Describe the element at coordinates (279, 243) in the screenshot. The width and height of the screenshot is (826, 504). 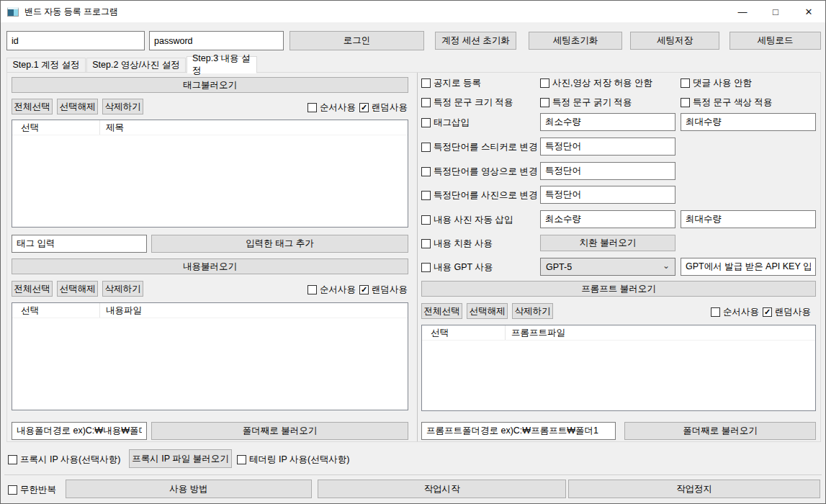
I see `add-tag-button: 입력한 태그 추가` at that location.